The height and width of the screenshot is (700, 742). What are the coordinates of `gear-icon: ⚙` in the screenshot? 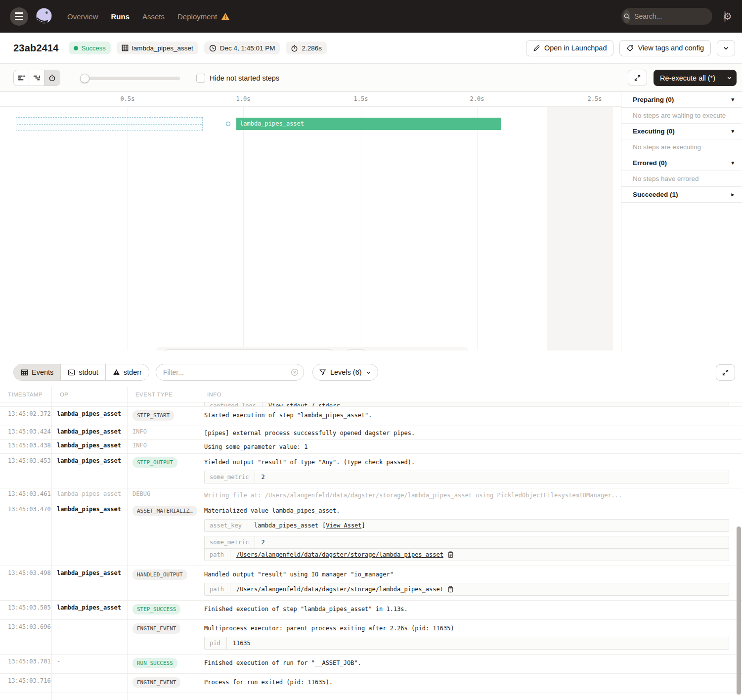 It's located at (728, 16).